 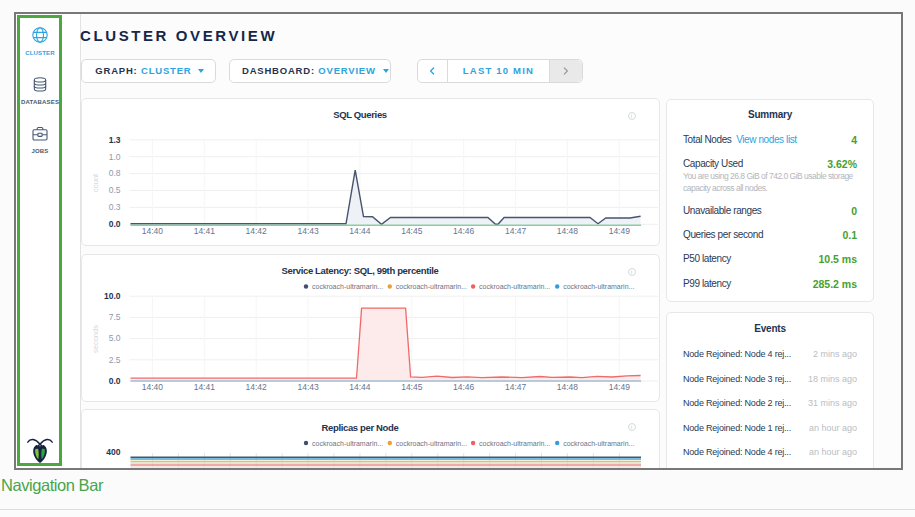 I want to click on svg-text: 2.5, so click(x=115, y=360).